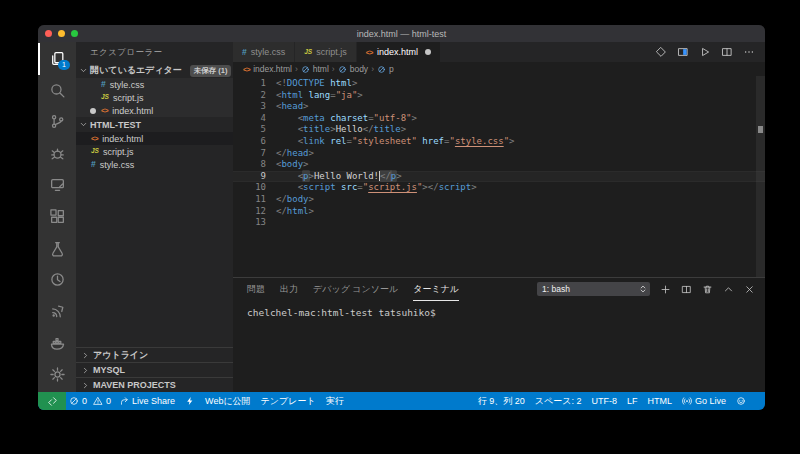  Describe the element at coordinates (57, 122) in the screenshot. I see `activity-item-source-control` at that location.